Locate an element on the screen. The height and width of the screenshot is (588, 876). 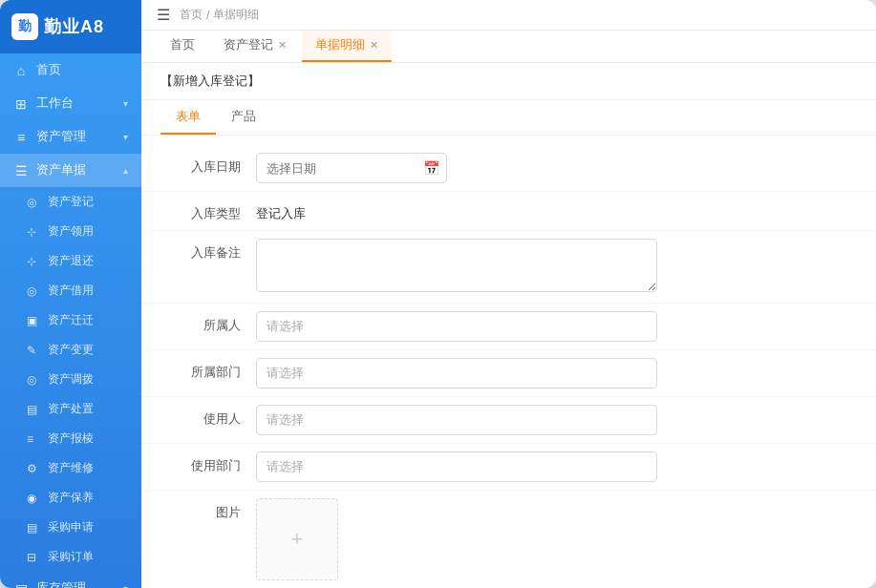
sidebar-sub-asset-report: ≡ 资产报棱 is located at coordinates (71, 439).